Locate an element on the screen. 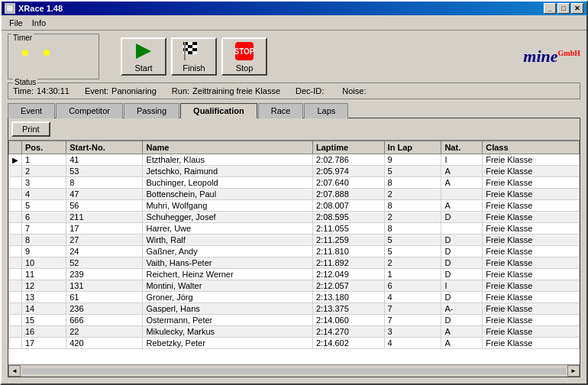 Image resolution: width=588 pixels, height=385 pixels. close-button: ✕ is located at coordinates (577, 8).